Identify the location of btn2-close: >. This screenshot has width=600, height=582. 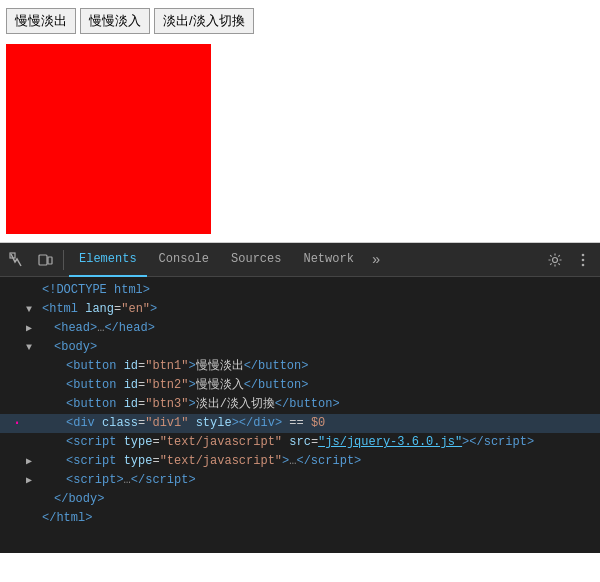
(192, 386).